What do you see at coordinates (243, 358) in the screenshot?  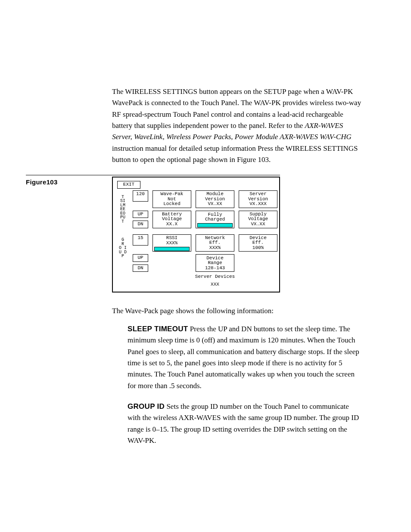 I see `sleep-timeout-body: Press the UP and DN buttons to set the s…` at bounding box center [243, 358].